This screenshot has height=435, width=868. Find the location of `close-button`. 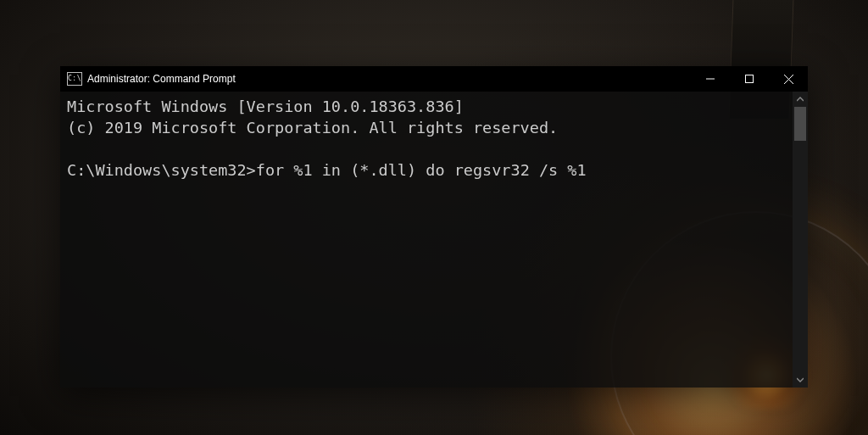

close-button is located at coordinates (788, 79).